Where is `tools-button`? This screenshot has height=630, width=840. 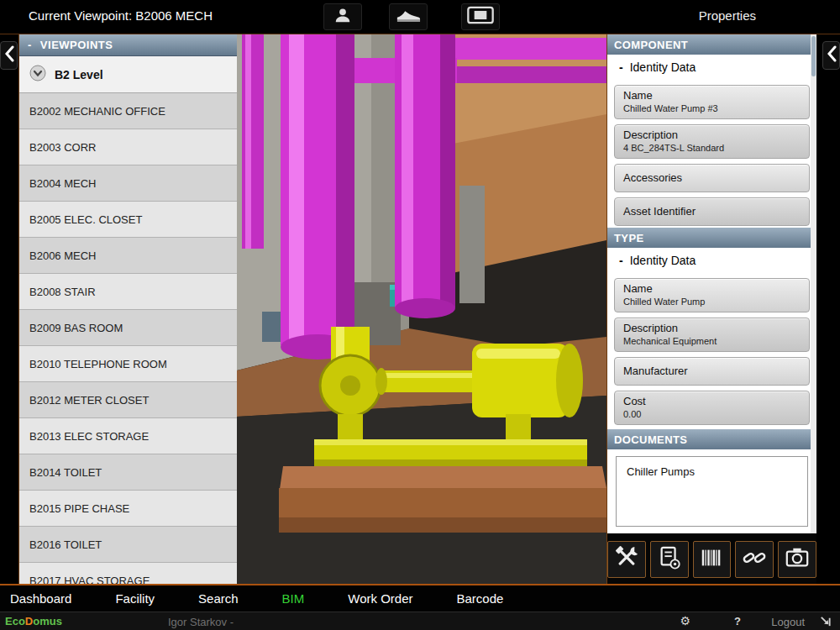 tools-button is located at coordinates (627, 559).